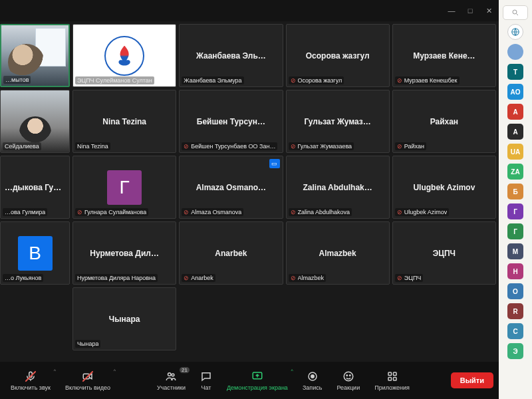  Describe the element at coordinates (206, 388) in the screenshot. I see `chat-label: Чат` at that location.